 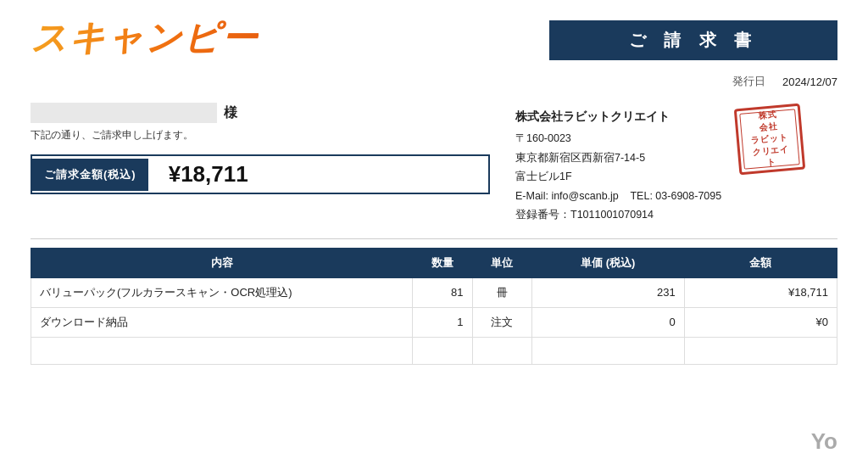 I want to click on invoice-title: ご 請 求 書, so click(x=693, y=40).